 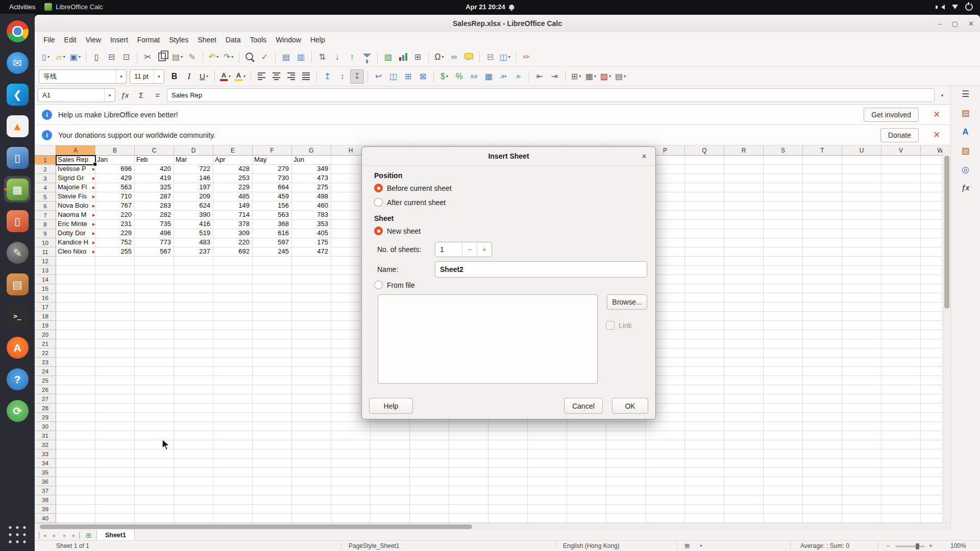 I want to click on cell-D2: 722, so click(x=194, y=169).